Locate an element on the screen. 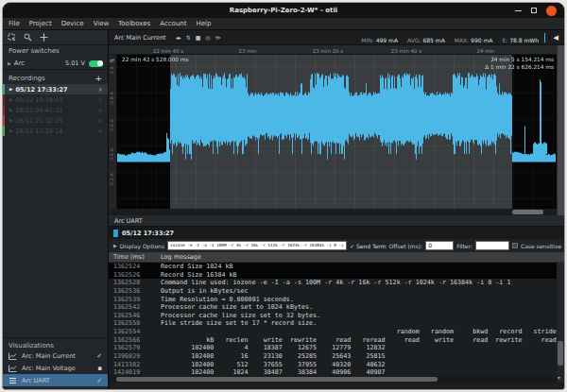 Image resolution: width=567 pixels, height=392 pixels. log-time: 1362566 is located at coordinates (134, 340).